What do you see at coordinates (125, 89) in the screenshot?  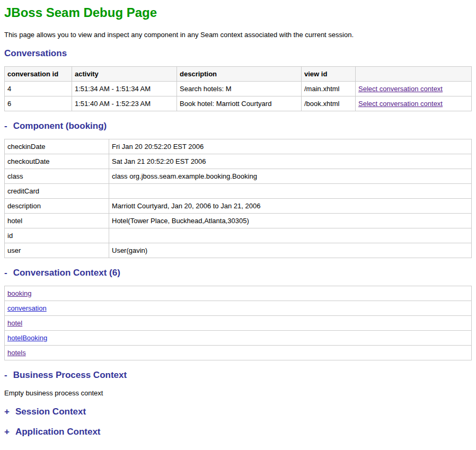 I see `activity-cell: 1:51:34 AM - 1:51:34 AM` at bounding box center [125, 89].